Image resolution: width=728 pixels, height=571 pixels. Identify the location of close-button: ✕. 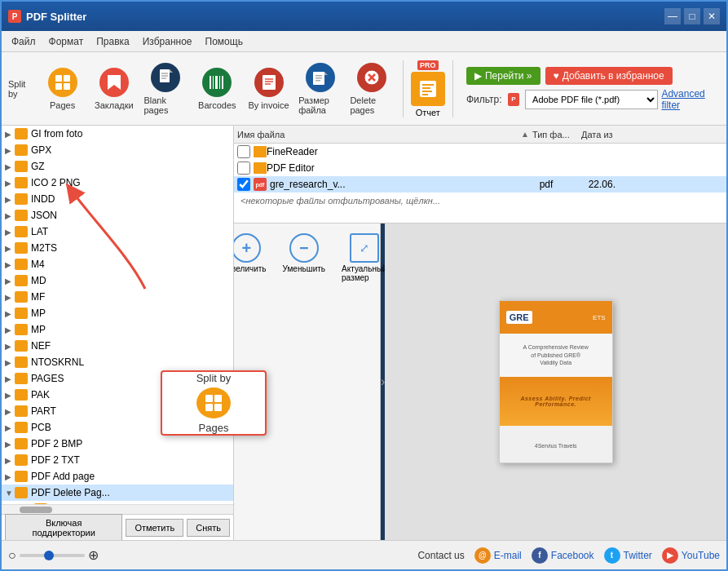
(712, 16).